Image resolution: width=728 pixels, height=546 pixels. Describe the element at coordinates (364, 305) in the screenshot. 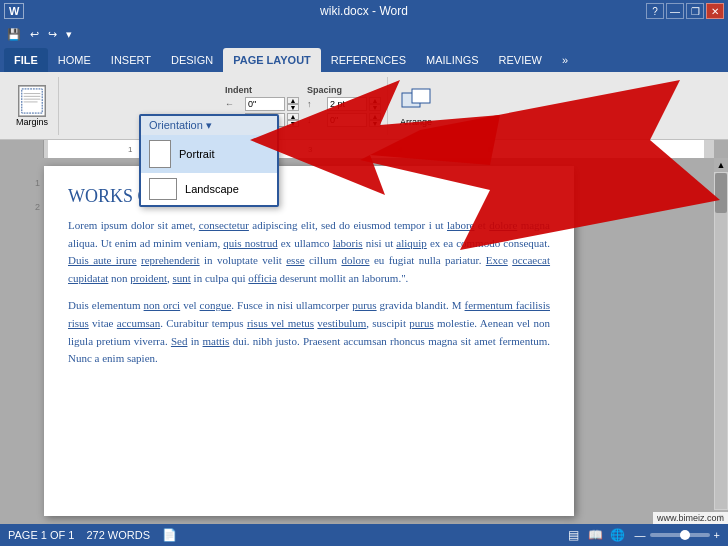

I see `link-purus: purus` at that location.